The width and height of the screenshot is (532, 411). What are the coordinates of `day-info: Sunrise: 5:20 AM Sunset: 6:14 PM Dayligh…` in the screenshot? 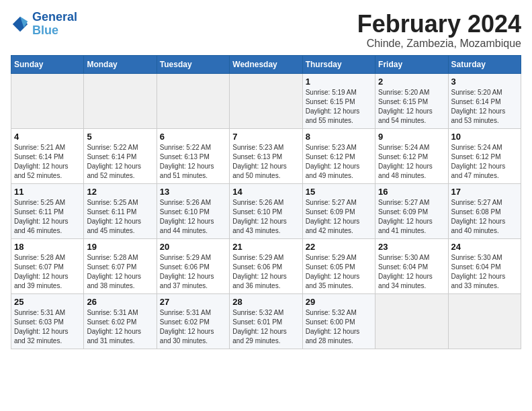 It's located at (485, 107).